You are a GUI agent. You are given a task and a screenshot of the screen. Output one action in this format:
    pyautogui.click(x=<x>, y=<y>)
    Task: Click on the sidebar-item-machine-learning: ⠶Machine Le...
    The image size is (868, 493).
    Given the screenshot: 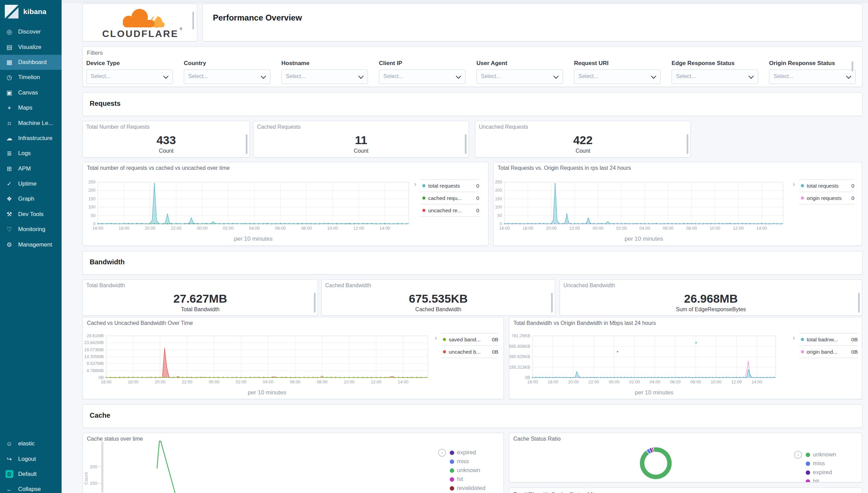 What is the action you would take?
    pyautogui.click(x=31, y=123)
    